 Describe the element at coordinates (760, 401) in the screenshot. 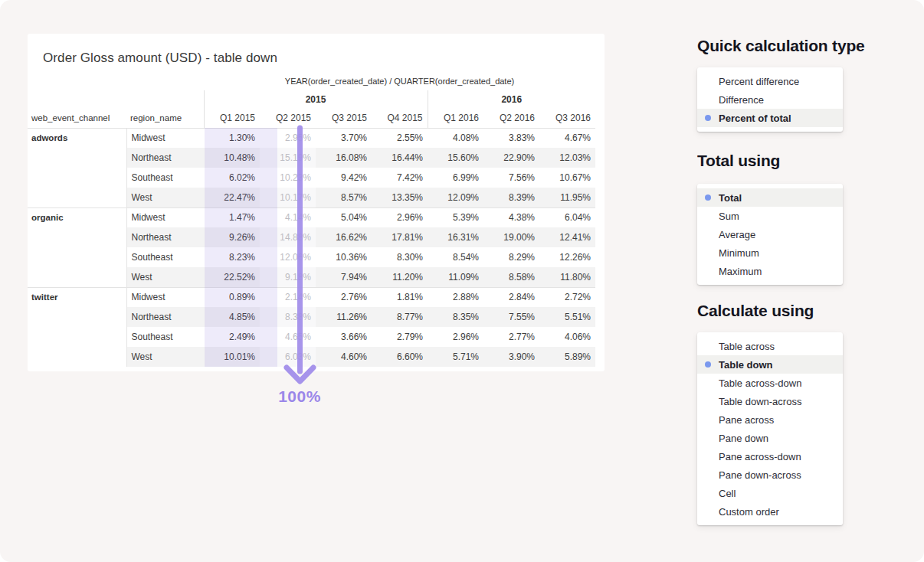

I see `menu-option-label: Table down-across` at that location.